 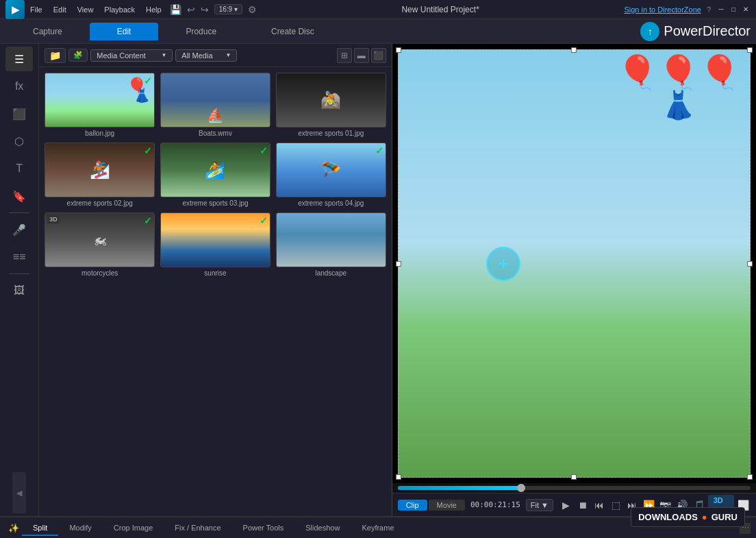 I want to click on clip-tab: Clip, so click(x=412, y=505).